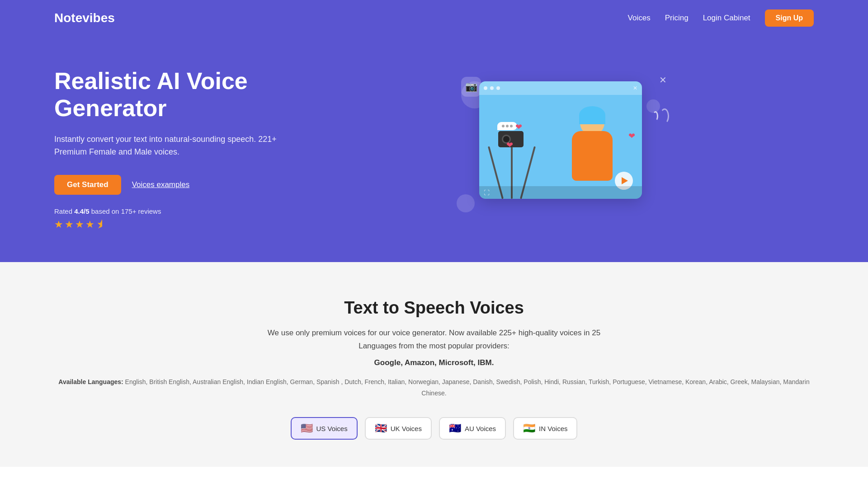 The height and width of the screenshot is (488, 868). Describe the element at coordinates (472, 428) in the screenshot. I see `tab-au-voices: 🇦🇺 AU Voices` at that location.